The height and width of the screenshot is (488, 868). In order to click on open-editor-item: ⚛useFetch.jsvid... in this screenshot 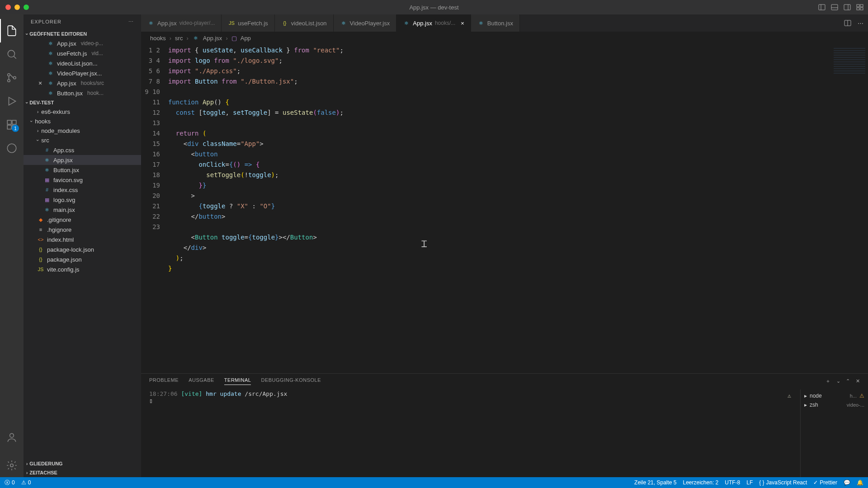, I will do `click(82, 53)`.